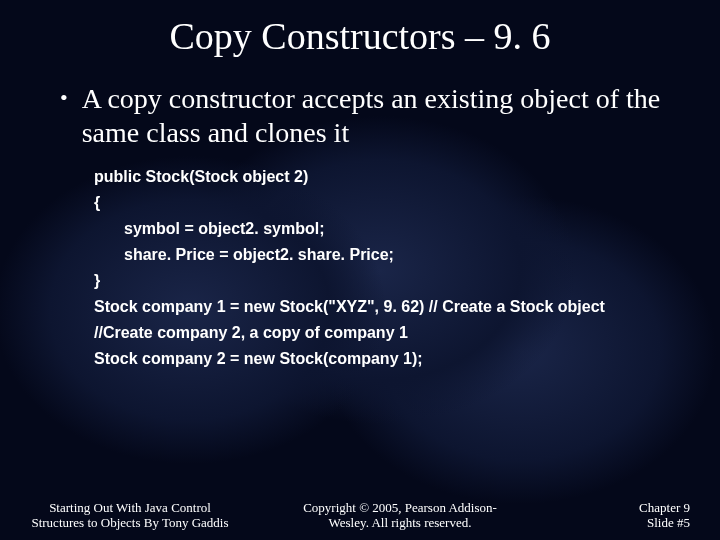 This screenshot has width=720, height=540. Describe the element at coordinates (387, 281) in the screenshot. I see `code-line: }` at that location.